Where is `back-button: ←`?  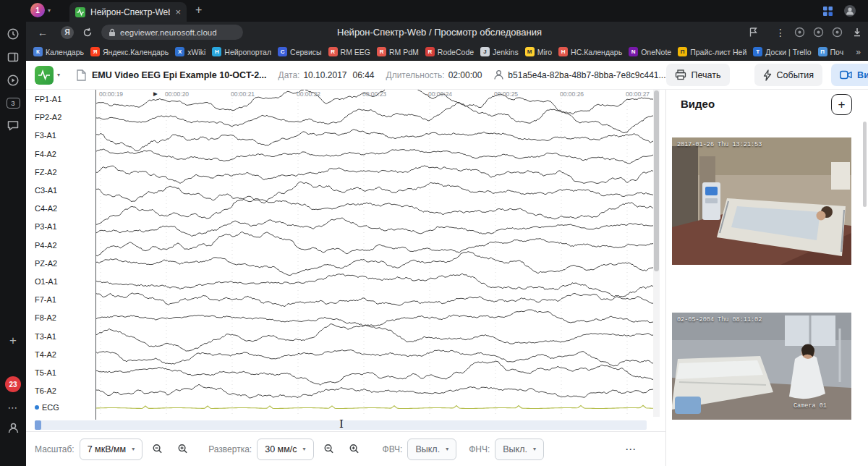
back-button: ← is located at coordinates (43, 32).